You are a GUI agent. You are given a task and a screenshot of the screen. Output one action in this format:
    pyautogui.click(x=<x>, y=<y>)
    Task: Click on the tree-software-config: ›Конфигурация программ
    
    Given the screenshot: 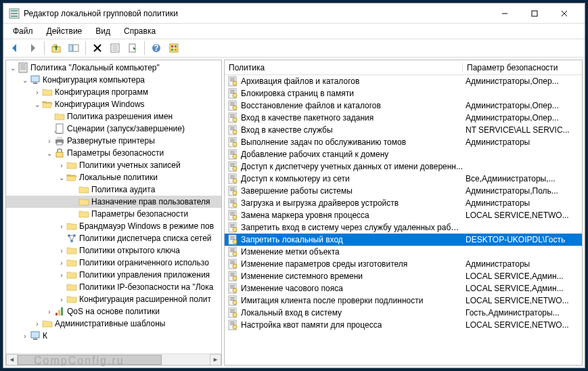 What is the action you would take?
    pyautogui.click(x=114, y=92)
    